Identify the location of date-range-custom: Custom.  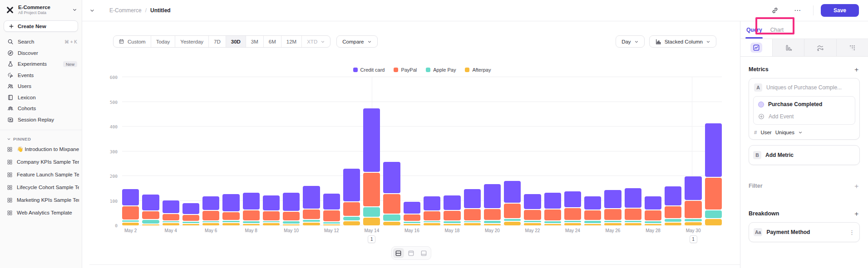
(132, 42).